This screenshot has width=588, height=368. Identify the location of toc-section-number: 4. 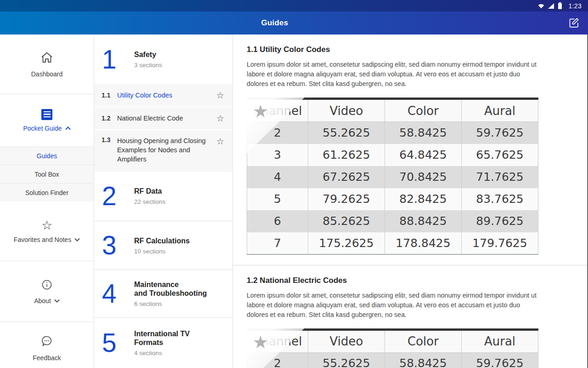
(113, 293).